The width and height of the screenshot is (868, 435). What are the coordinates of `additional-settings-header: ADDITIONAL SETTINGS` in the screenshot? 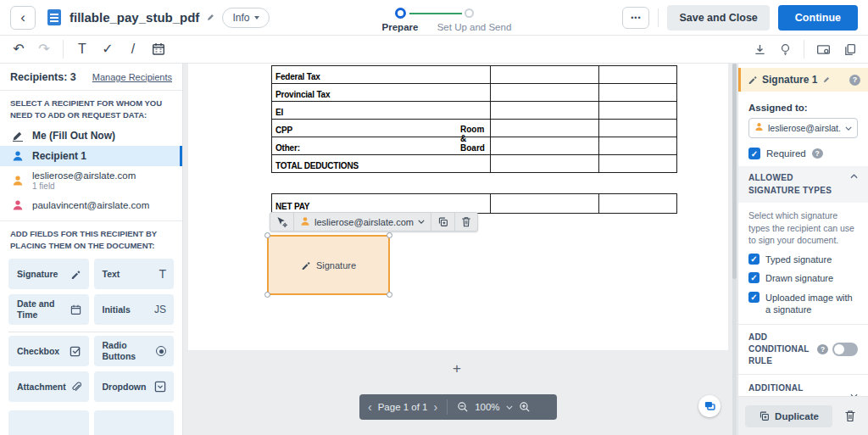 It's located at (804, 385).